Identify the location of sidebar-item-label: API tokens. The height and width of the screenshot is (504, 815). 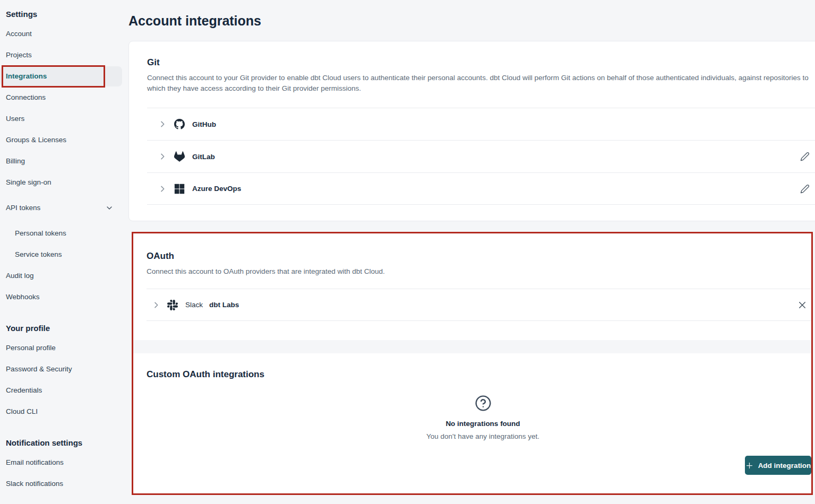
(23, 208).